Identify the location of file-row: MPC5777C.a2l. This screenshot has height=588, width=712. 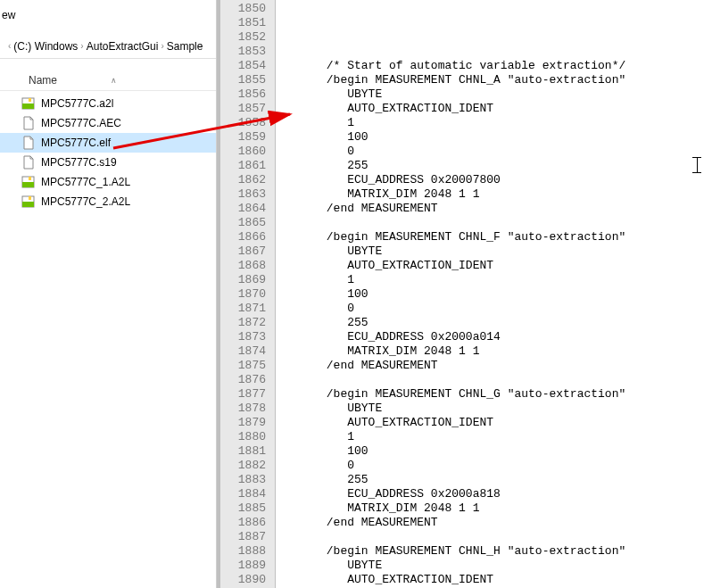
(108, 104).